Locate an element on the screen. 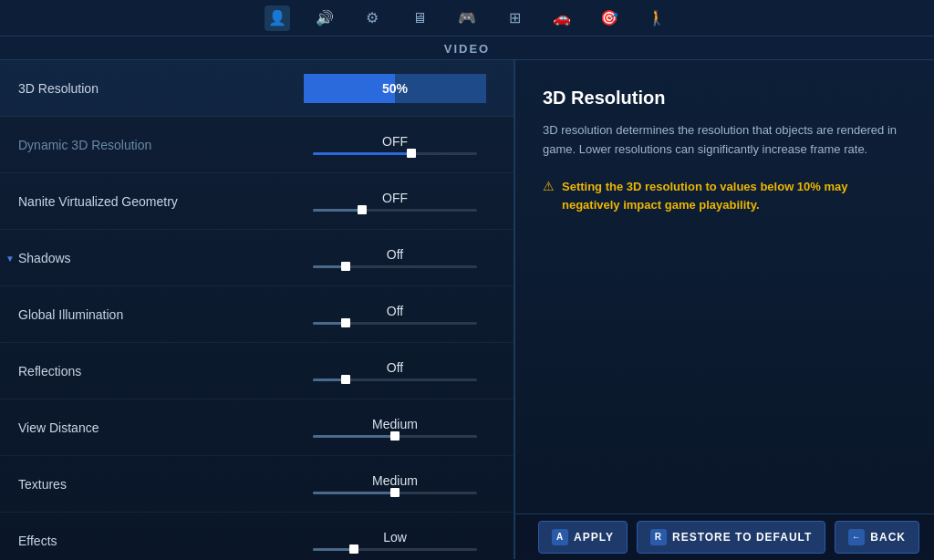 The width and height of the screenshot is (934, 560). view-distance-thumb is located at coordinates (395, 436).